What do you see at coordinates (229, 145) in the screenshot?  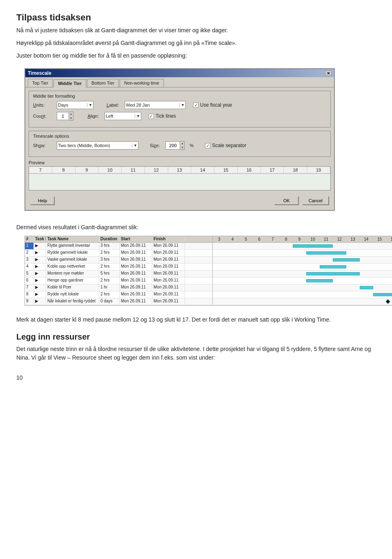 I see `scale-separator-label: Scale separator` at bounding box center [229, 145].